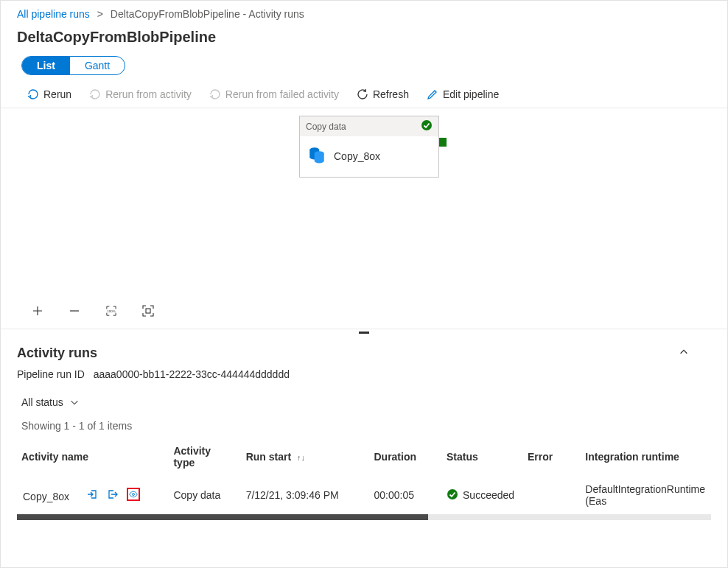 The image size is (728, 568). Describe the element at coordinates (38, 311) in the screenshot. I see `zoom-in-button` at that location.